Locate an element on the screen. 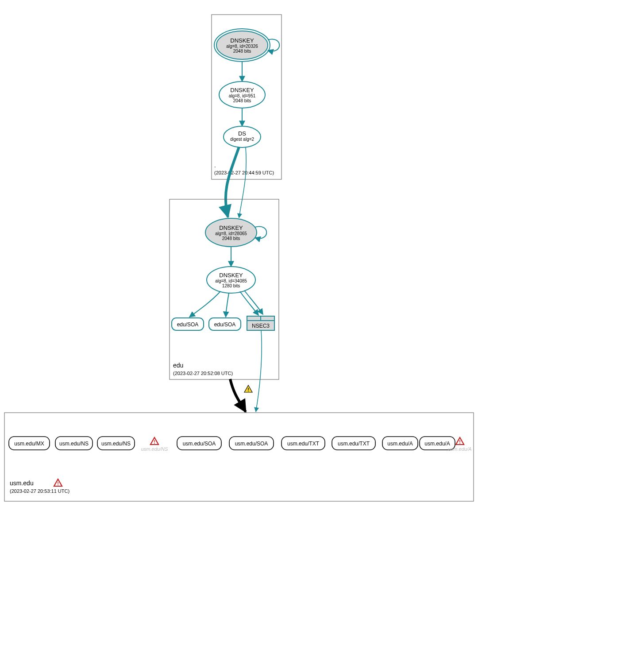 The image size is (644, 654). usm-rrset-4-label: usm.edu/SOA is located at coordinates (251, 444).